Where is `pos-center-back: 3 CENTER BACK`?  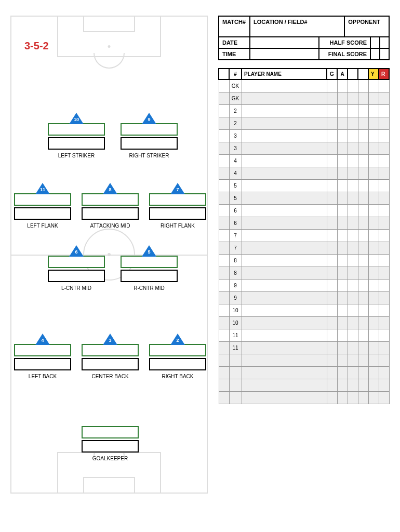 pos-center-back: 3 CENTER BACK is located at coordinates (110, 356).